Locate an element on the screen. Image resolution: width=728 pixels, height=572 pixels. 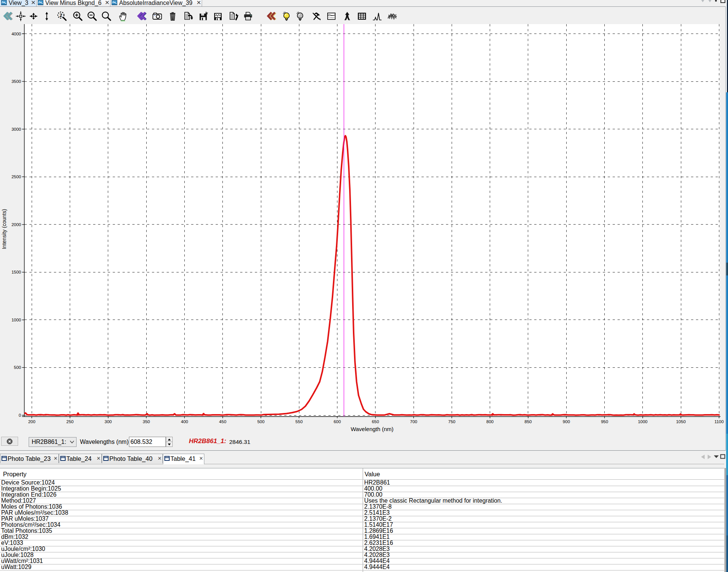
svg-text: 200 is located at coordinates (32, 422).